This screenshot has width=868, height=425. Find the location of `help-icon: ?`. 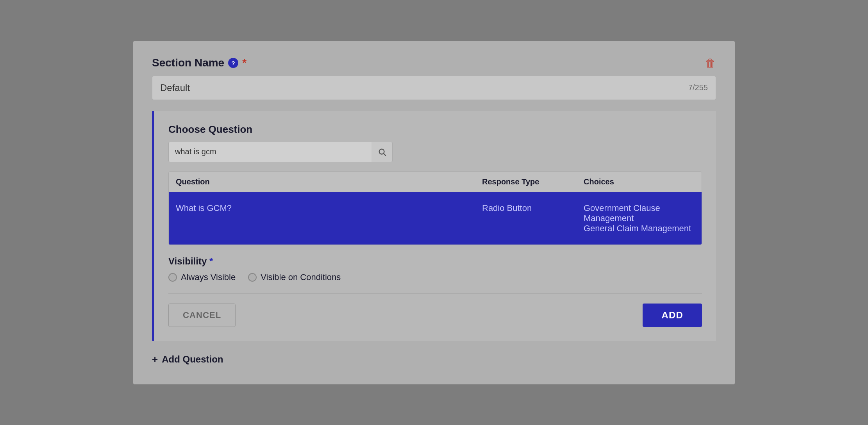

help-icon: ? is located at coordinates (233, 63).